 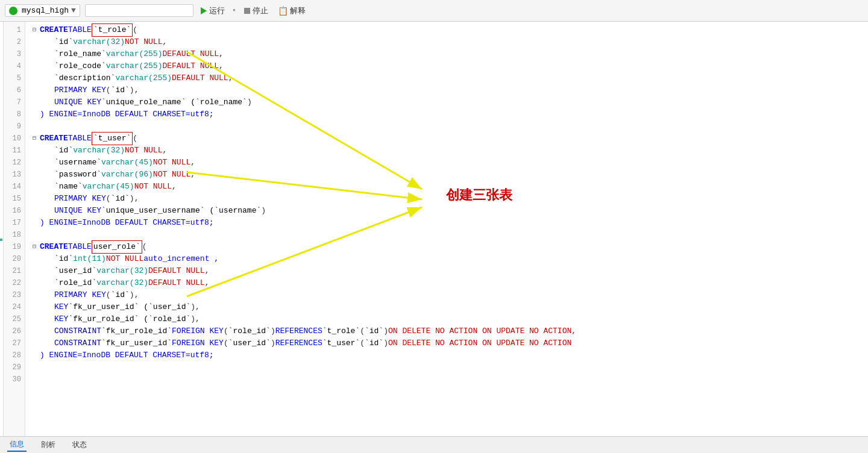 What do you see at coordinates (14, 235) in the screenshot?
I see `line-number-18: 18` at bounding box center [14, 235].